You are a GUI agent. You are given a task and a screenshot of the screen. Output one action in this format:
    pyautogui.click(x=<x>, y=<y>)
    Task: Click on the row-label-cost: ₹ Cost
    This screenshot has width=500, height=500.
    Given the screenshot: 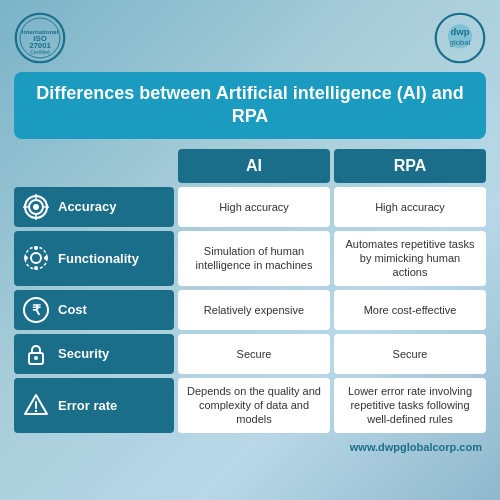 What is the action you would take?
    pyautogui.click(x=94, y=310)
    